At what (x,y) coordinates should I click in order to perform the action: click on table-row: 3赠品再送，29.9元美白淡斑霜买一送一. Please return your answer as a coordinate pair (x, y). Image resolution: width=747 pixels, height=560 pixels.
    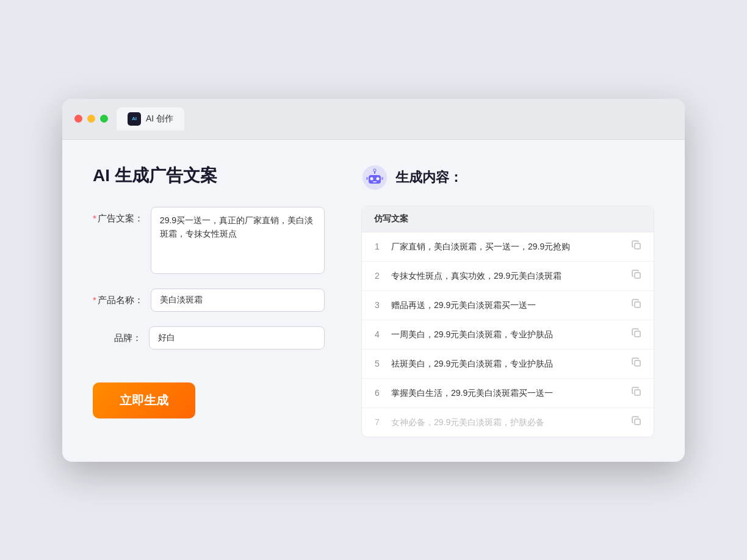
    Looking at the image, I should click on (508, 306).